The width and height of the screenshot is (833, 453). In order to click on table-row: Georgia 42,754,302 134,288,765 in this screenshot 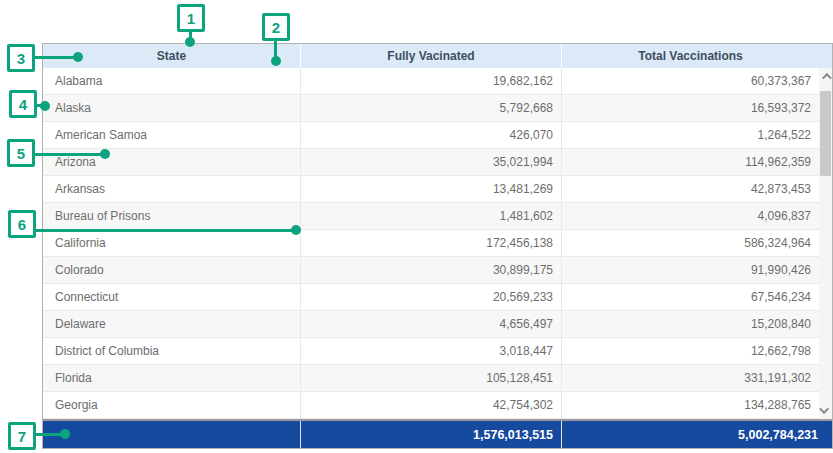, I will do `click(438, 406)`.